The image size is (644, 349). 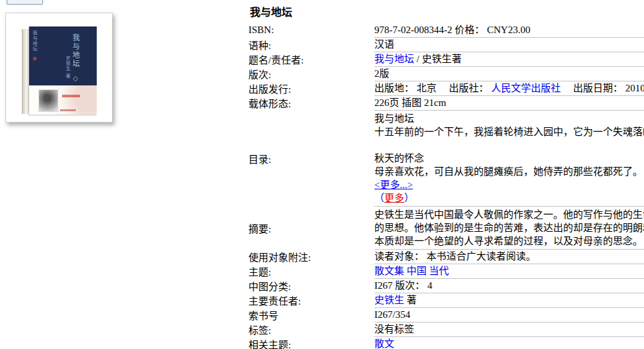 What do you see at coordinates (509, 228) in the screenshot?
I see `field-value: 史铁生是当代中国最令人敬佩的作家之一。他的写作与他的生命的思想。他体验到的是生命…` at bounding box center [509, 228].